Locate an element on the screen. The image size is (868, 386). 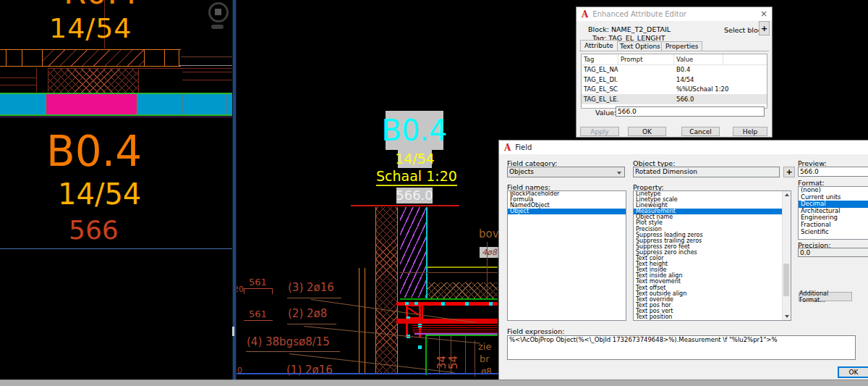
rebar-callout-3: (3) 2ø16 is located at coordinates (311, 288).